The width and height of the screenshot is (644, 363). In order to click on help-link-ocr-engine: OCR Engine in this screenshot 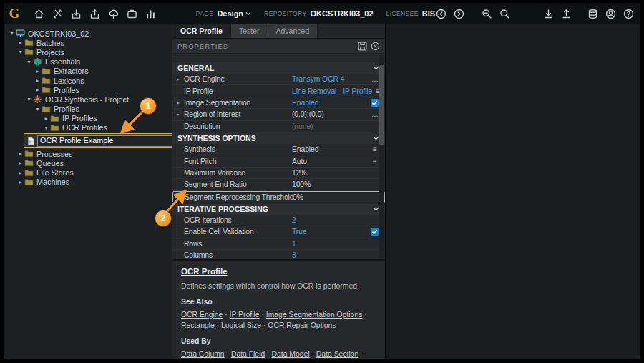, I will do `click(202, 315)`.